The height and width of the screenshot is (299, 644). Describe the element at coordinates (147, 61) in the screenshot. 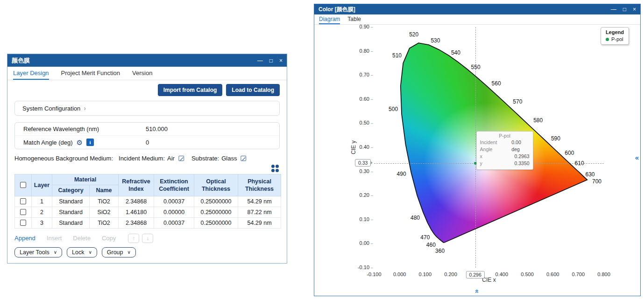

I see `left-window-titlebar: 颜色膜 — □ ×` at that location.